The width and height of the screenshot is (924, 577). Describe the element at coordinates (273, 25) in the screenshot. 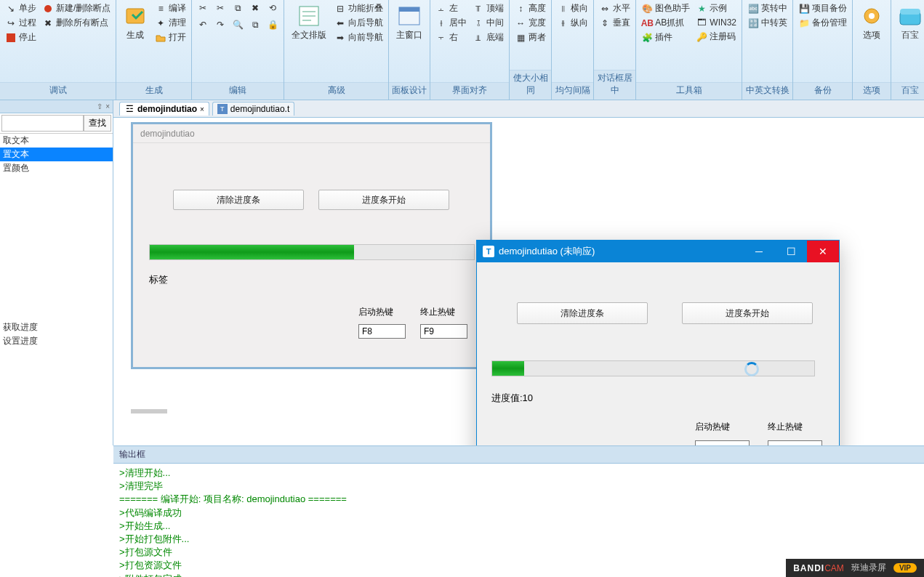

I see `lock: 🔒` at that location.